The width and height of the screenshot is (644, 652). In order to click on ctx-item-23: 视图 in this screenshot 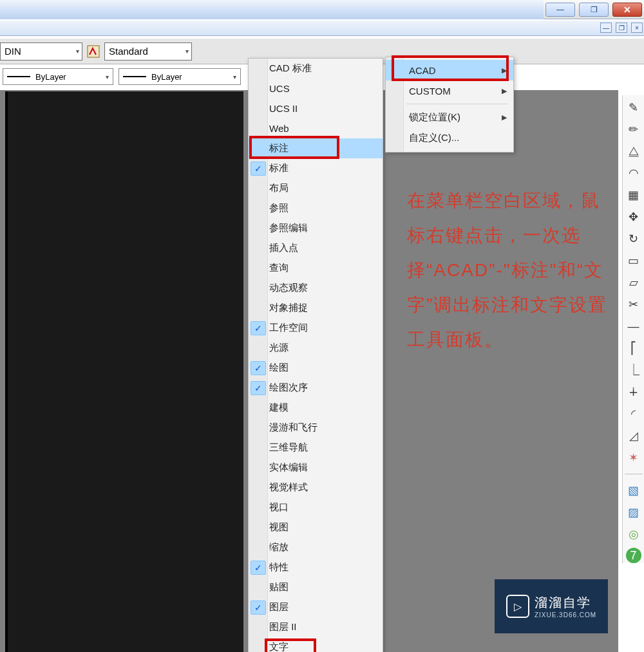, I will do `click(316, 528)`.